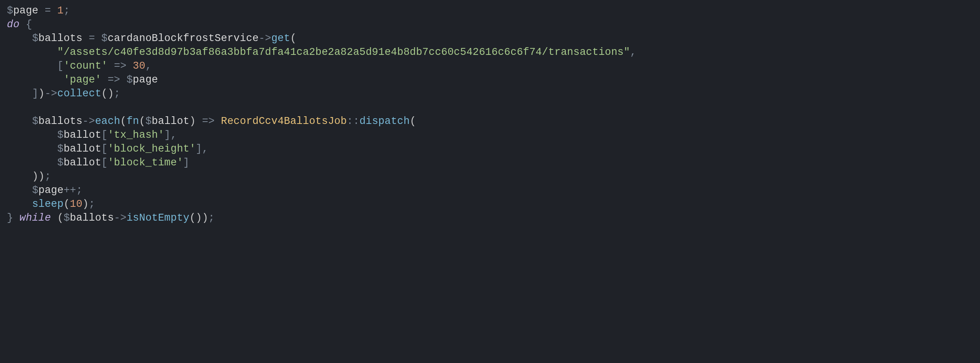 This screenshot has height=363, width=980. Describe the element at coordinates (139, 66) in the screenshot. I see `code-token: 30` at that location.